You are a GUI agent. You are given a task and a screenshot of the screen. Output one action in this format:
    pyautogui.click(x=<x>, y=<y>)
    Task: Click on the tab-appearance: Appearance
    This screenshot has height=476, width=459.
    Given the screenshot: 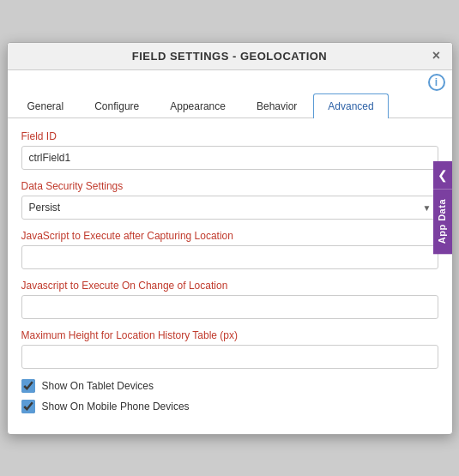 What is the action you would take?
    pyautogui.click(x=197, y=106)
    